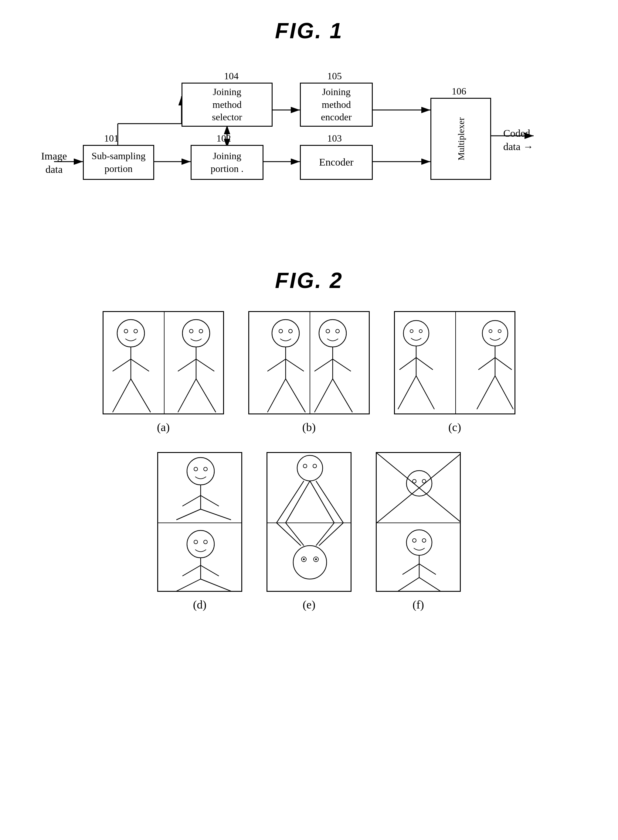 Image resolution: width=618 pixels, height=840 pixels. Describe the element at coordinates (309, 605) in the screenshot. I see `fig2-label-e: (e)` at that location.